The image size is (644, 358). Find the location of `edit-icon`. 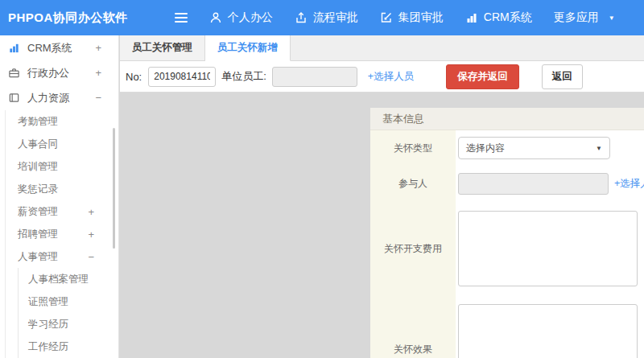

edit-icon is located at coordinates (386, 18).